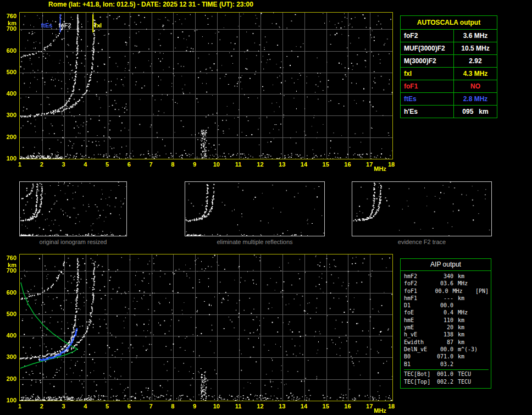 The width and height of the screenshot is (532, 415). What do you see at coordinates (380, 411) in the screenshot?
I see `profile-x-axis-unit: MHz` at bounding box center [380, 411].